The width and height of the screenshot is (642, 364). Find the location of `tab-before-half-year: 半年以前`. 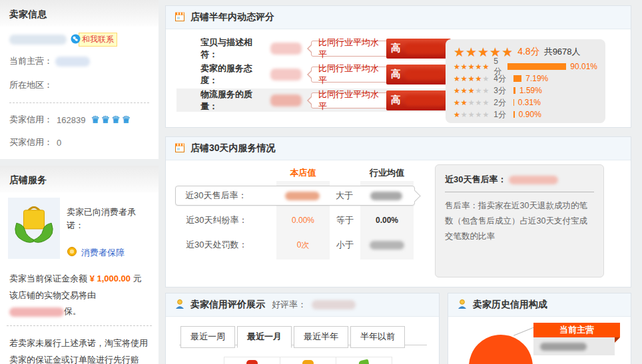

tab-before-half-year: 半年以前 is located at coordinates (378, 337).